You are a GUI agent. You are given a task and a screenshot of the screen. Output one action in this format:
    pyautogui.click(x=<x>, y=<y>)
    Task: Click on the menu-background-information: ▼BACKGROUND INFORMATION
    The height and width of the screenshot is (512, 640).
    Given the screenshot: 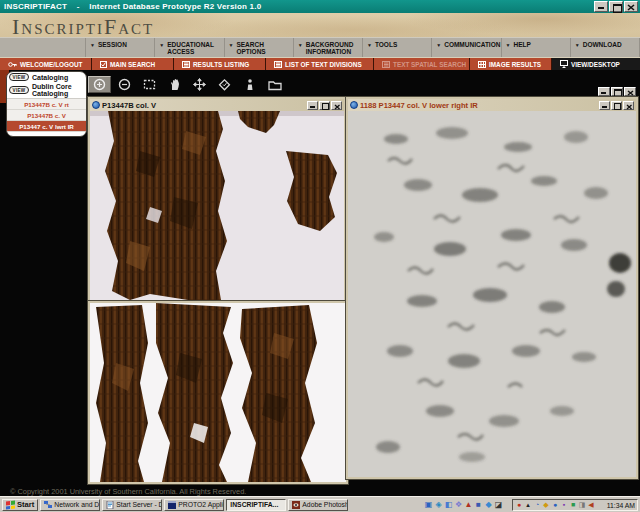 What is the action you would take?
    pyautogui.click(x=328, y=48)
    